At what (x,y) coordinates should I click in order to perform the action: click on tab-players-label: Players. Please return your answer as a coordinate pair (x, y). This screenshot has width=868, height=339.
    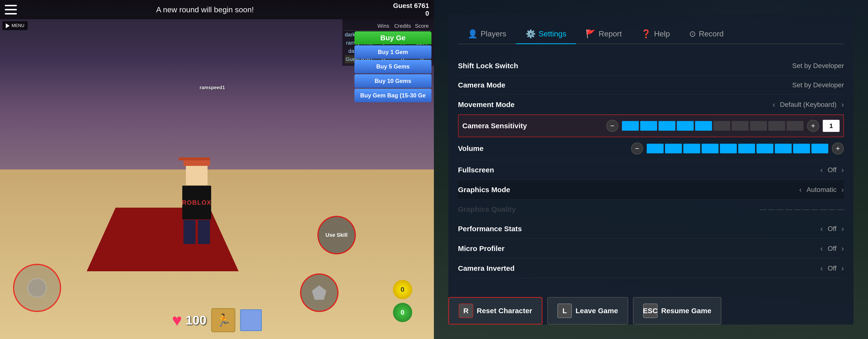
    Looking at the image, I should click on (493, 34).